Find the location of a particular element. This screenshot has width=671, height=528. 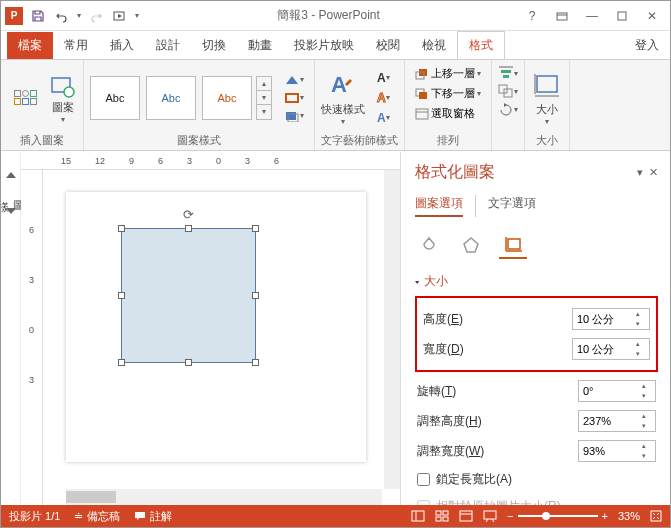

signin-link: 登入 is located at coordinates (647, 46).